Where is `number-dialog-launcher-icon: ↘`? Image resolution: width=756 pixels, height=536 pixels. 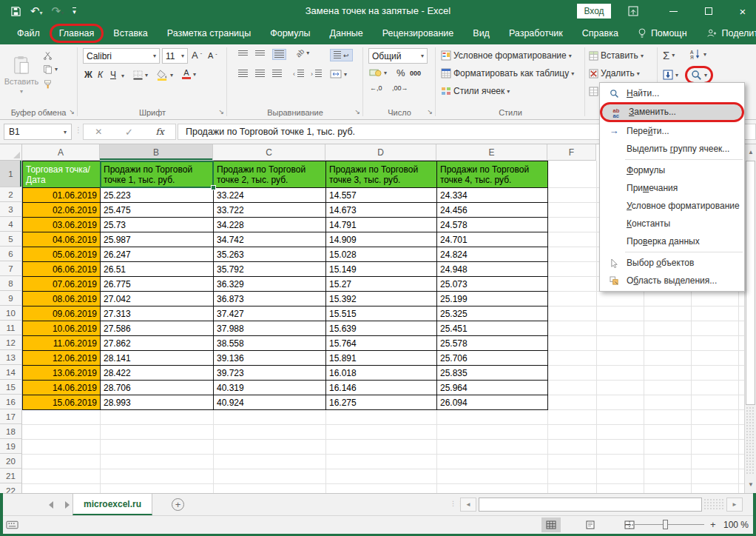
number-dialog-launcher-icon: ↘ is located at coordinates (430, 113).